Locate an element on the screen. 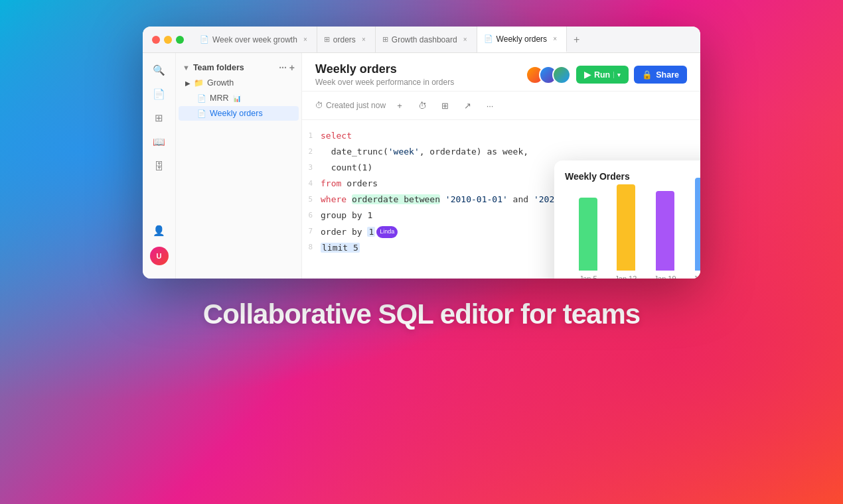 This screenshot has height=504, width=843. share-label: Share is located at coordinates (668, 75).